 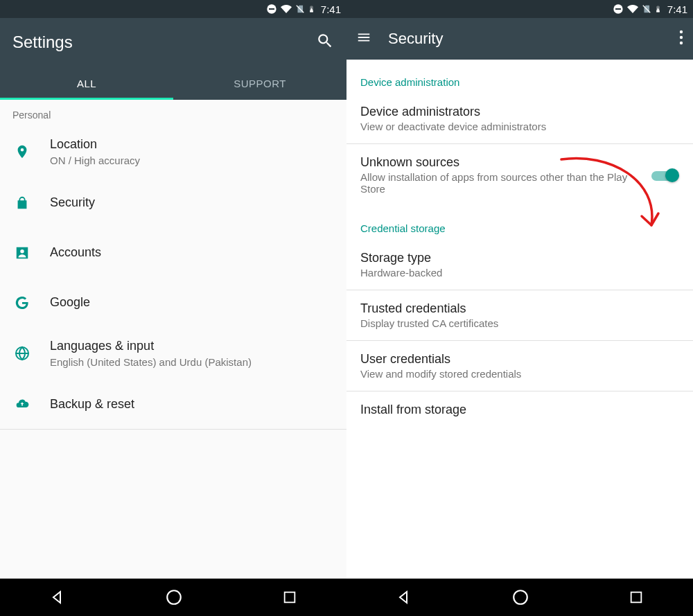 What do you see at coordinates (173, 404) in the screenshot?
I see `setting-backup: Backup & reset` at bounding box center [173, 404].